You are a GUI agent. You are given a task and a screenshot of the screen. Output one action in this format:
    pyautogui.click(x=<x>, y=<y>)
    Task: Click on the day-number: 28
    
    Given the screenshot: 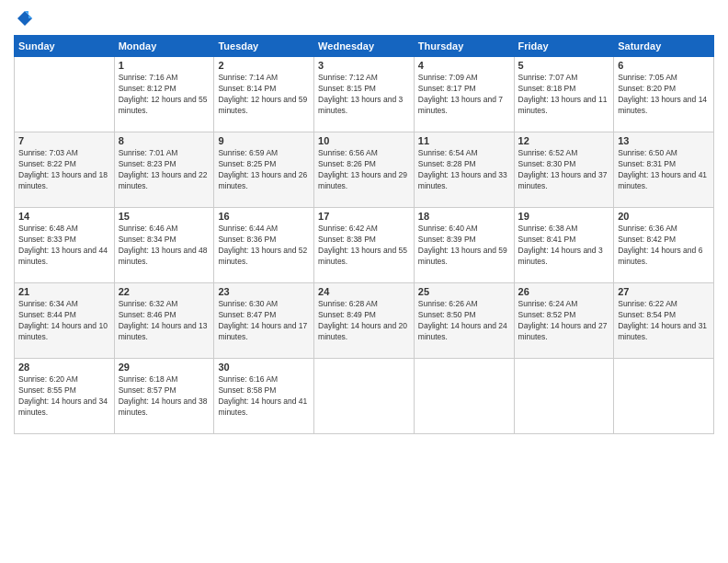 What is the action you would take?
    pyautogui.click(x=64, y=367)
    